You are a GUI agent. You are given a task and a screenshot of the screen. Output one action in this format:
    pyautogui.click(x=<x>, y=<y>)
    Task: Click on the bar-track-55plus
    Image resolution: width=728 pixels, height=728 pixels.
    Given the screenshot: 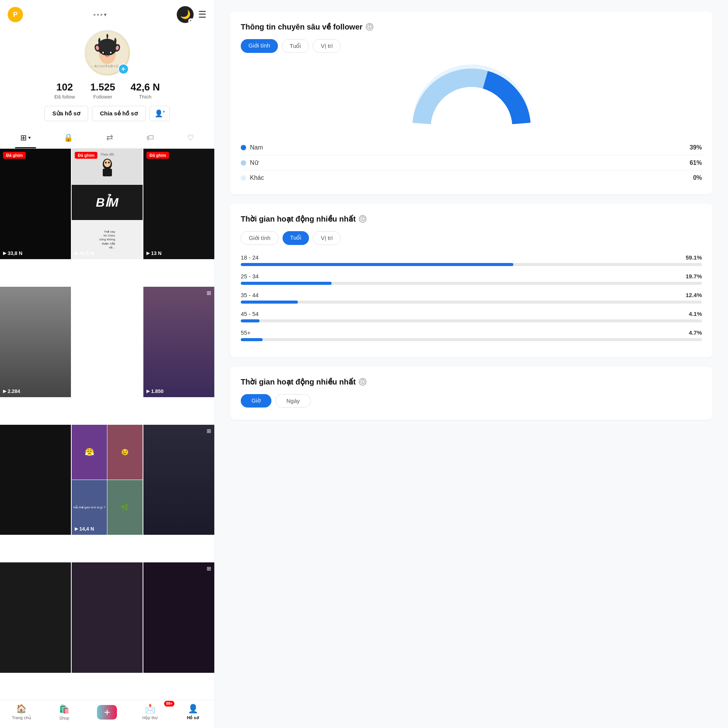 What is the action you would take?
    pyautogui.click(x=472, y=340)
    